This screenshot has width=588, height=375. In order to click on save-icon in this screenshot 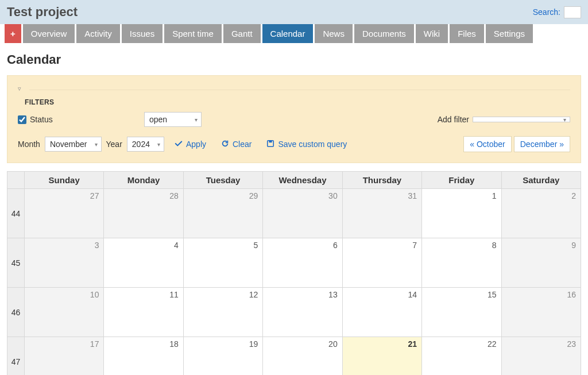, I will do `click(270, 145)`.